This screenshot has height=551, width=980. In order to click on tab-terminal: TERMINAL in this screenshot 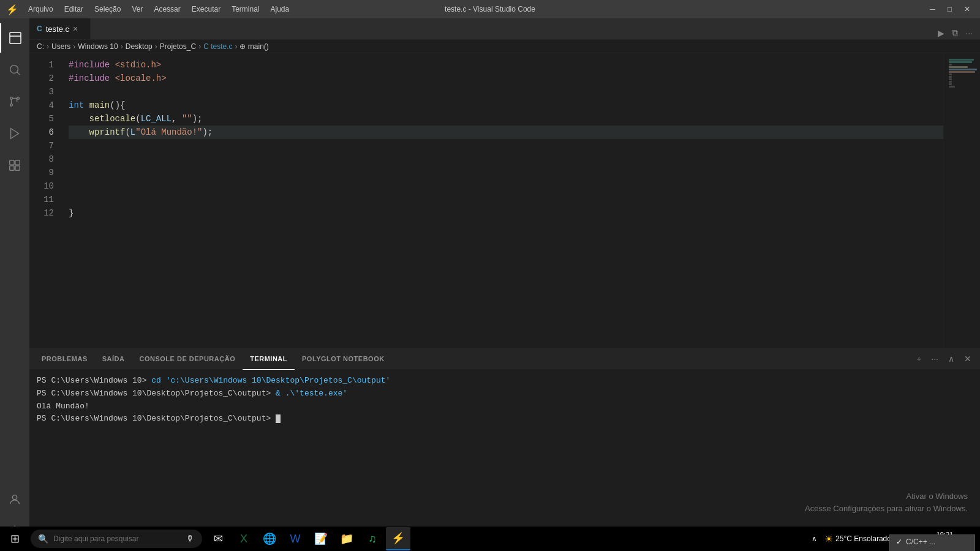, I will do `click(268, 359)`.